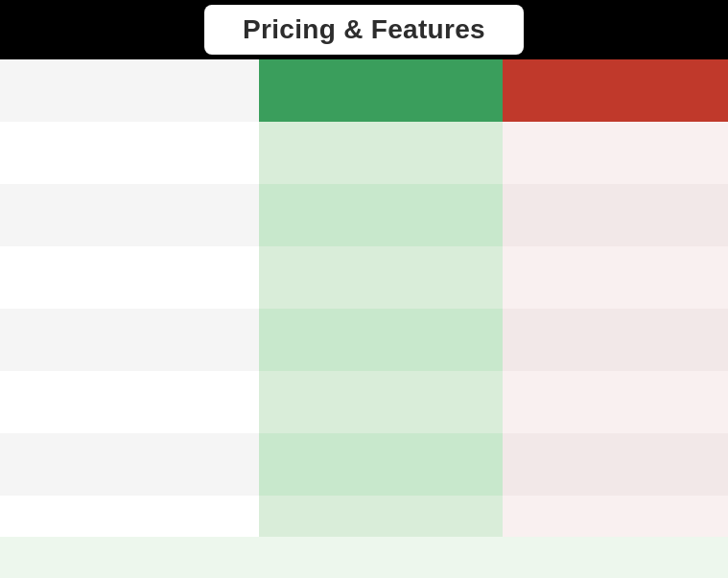 The height and width of the screenshot is (578, 728). I want to click on header-area: Pricing & Features, so click(364, 30).